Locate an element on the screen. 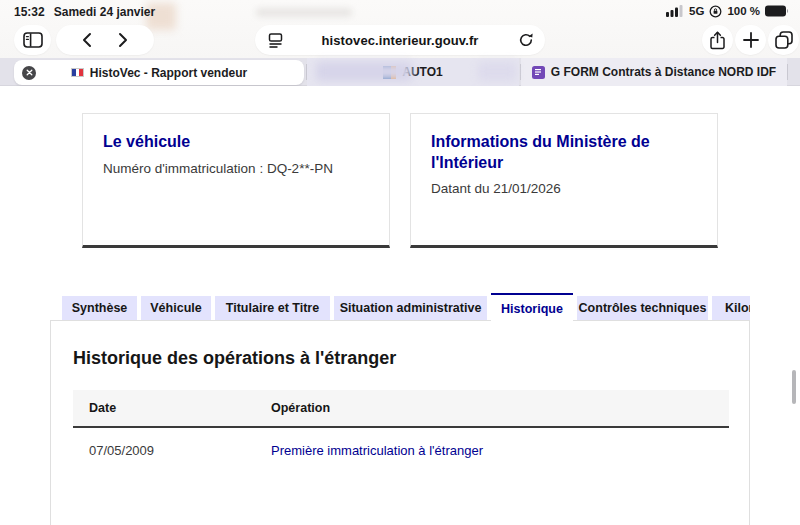  tab-title: HistoVec - Rapport vendeur is located at coordinates (168, 73).